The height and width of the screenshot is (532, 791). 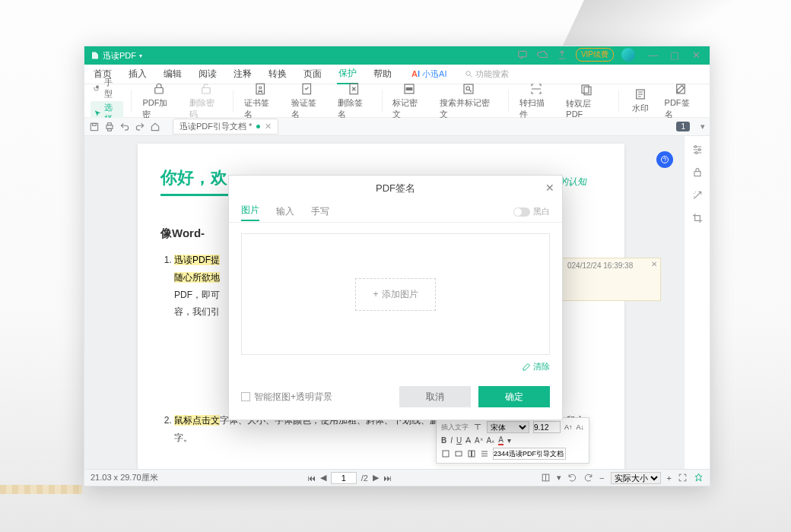 I want to click on strike-icon: A, so click(x=469, y=441).